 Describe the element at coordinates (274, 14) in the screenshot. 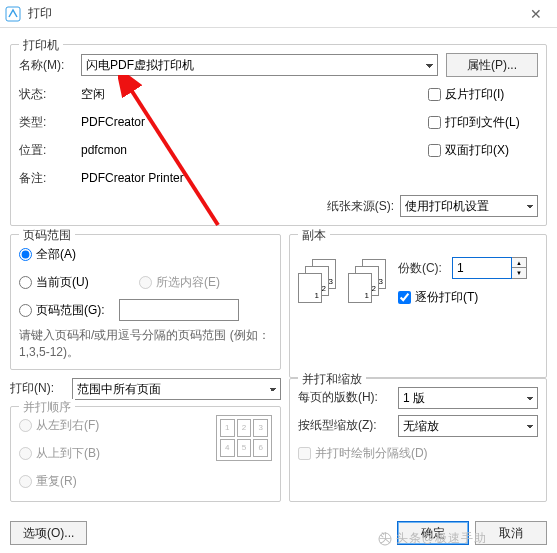

I see `window-title: 打印` at that location.